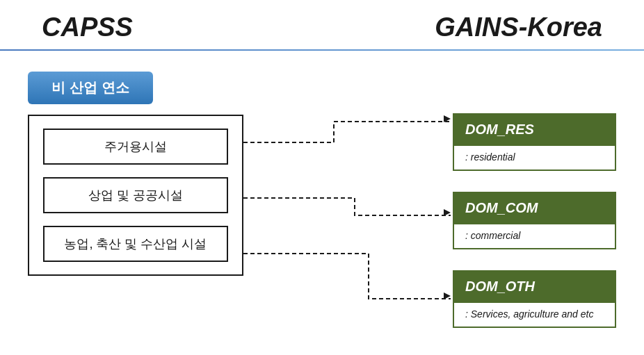 The height and width of the screenshot is (355, 644). I want to click on gains-item-com: DOM_COM : commercial, so click(534, 221).